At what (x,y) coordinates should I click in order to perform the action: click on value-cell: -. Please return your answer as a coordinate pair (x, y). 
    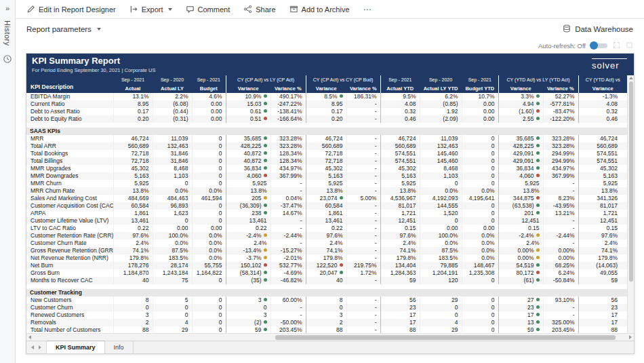
    Looking at the image, I should click on (363, 330).